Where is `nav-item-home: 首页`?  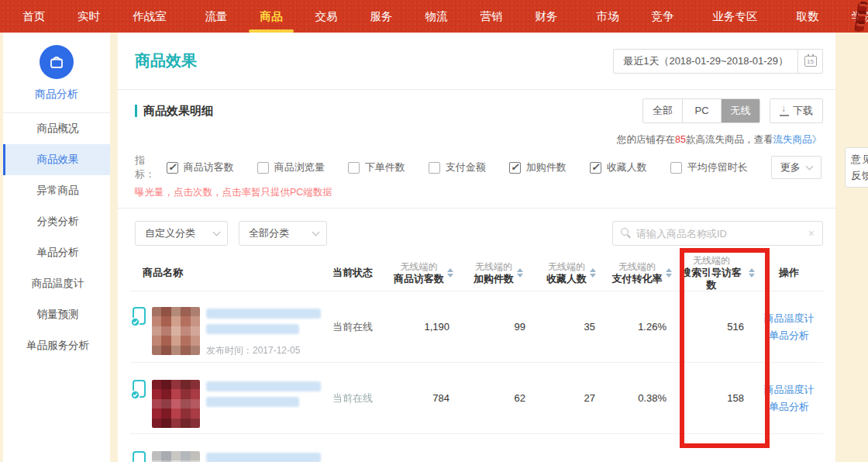 nav-item-home: 首页 is located at coordinates (34, 16).